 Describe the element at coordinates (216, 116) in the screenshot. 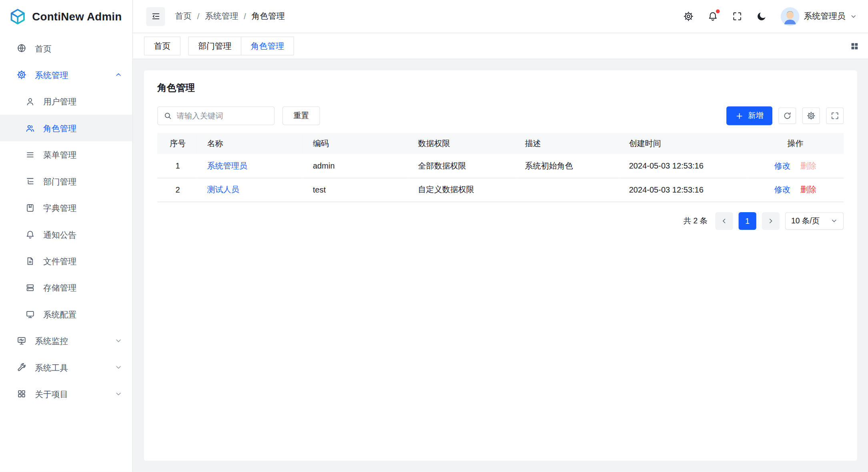

I see `search-box` at that location.